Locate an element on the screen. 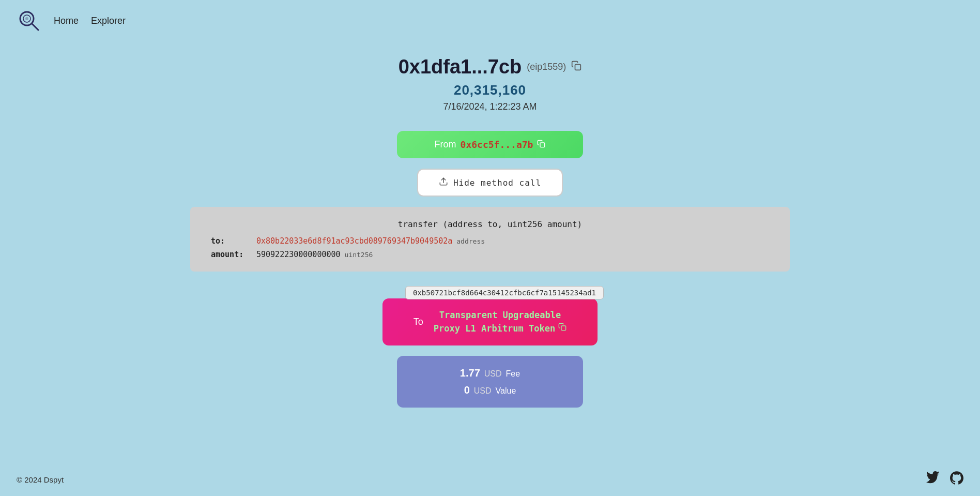  to-name-line2: Proxy L1 Arbitrum Token is located at coordinates (500, 329).